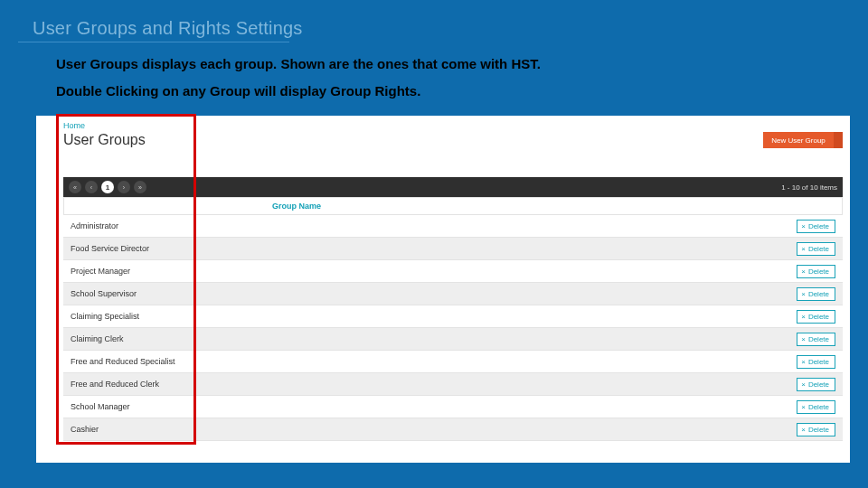 This screenshot has height=488, width=868. Describe the element at coordinates (798, 140) in the screenshot. I see `new-user-group-button: New User Group` at that location.